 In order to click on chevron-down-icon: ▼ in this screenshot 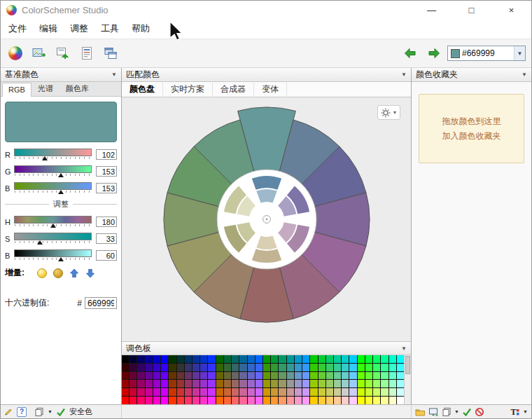, I will do `click(50, 412)`.